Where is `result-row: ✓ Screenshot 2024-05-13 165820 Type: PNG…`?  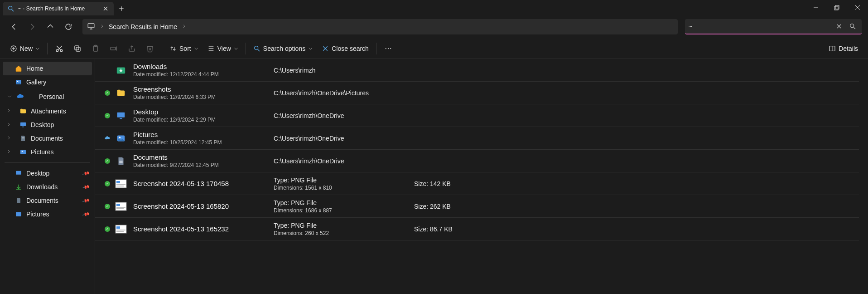
result-row: ✓ Screenshot 2024-05-13 165820 Type: PNG… is located at coordinates (477, 206).